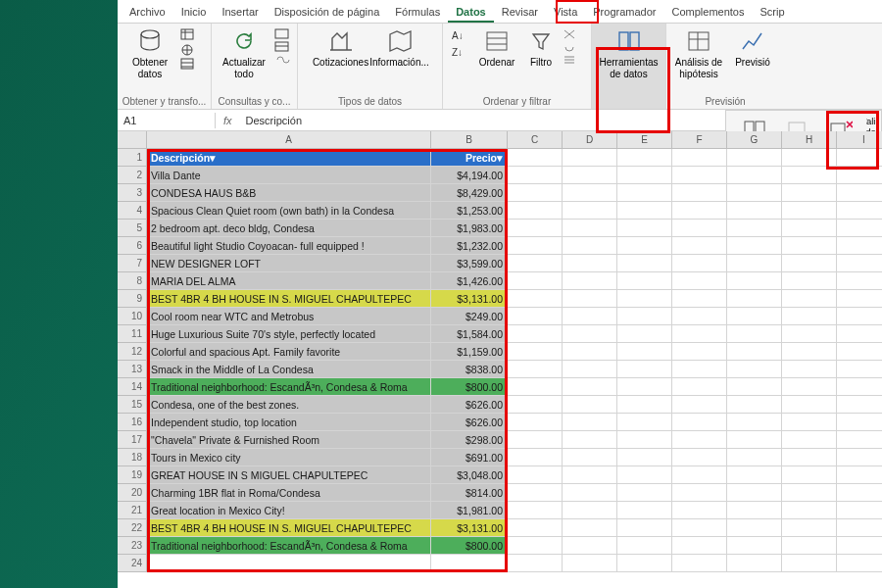  Describe the element at coordinates (469, 458) in the screenshot. I see `cell-price: $691.00` at that location.